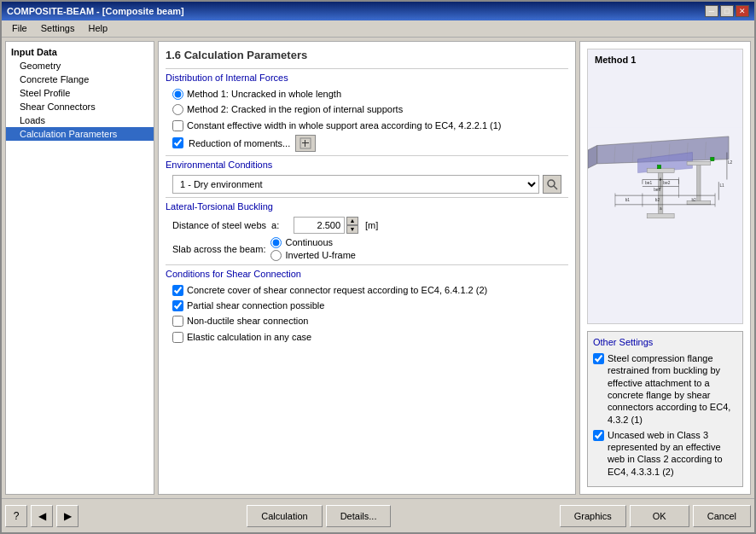  What do you see at coordinates (177, 305) in the screenshot?
I see `shear-cb2` at bounding box center [177, 305].